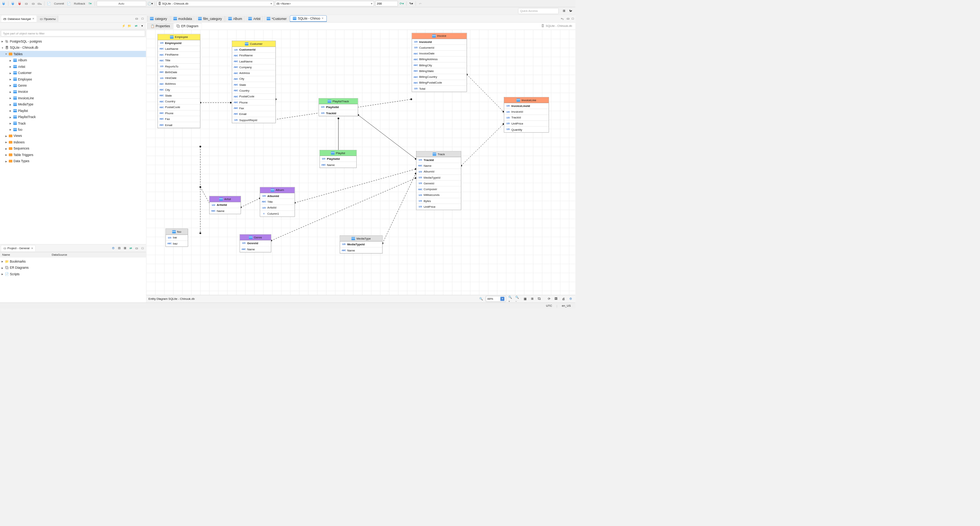  Describe the element at coordinates (73, 274) in the screenshot. I see `project-item-scripts: ▶📄Scripts` at that location.